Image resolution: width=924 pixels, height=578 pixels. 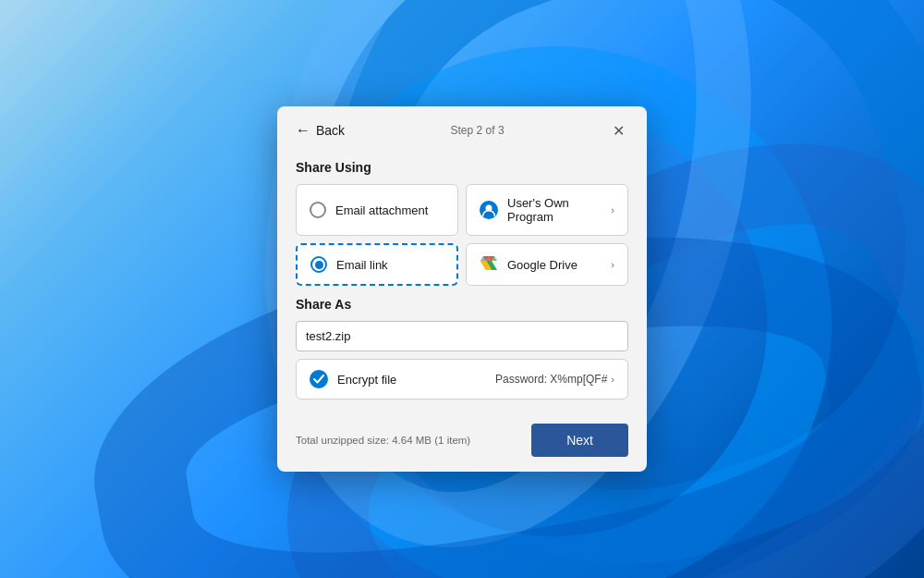 What do you see at coordinates (331, 130) in the screenshot?
I see `back-label: Back` at bounding box center [331, 130].